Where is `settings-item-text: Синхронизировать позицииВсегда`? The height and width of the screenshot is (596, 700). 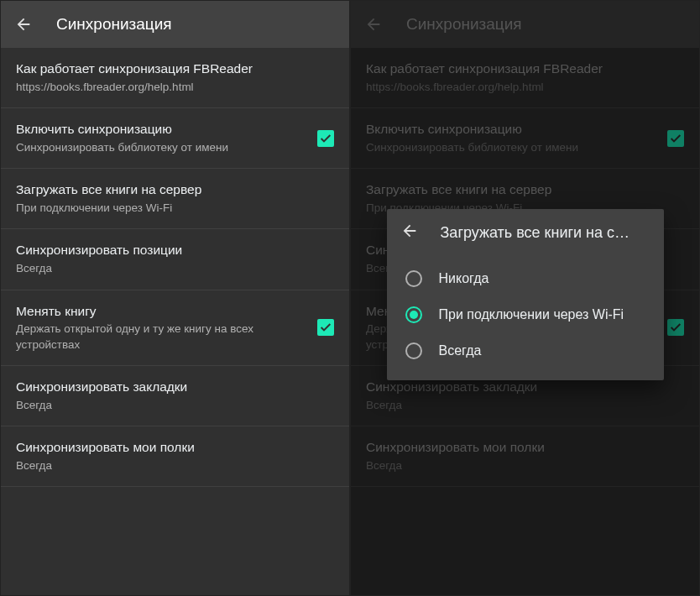 settings-item-text: Синхронизировать позицииВсегда is located at coordinates (175, 259).